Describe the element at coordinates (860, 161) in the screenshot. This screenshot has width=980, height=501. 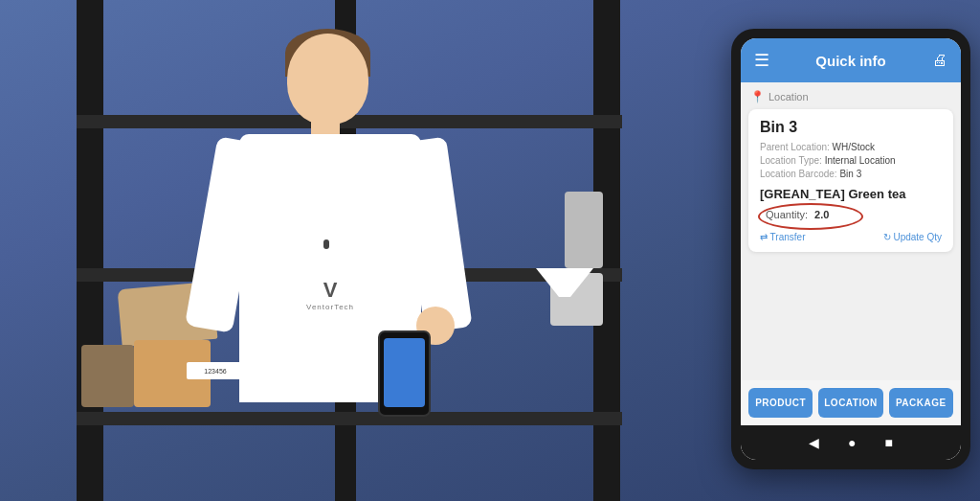
I see `location-type-value: Internal Location` at that location.